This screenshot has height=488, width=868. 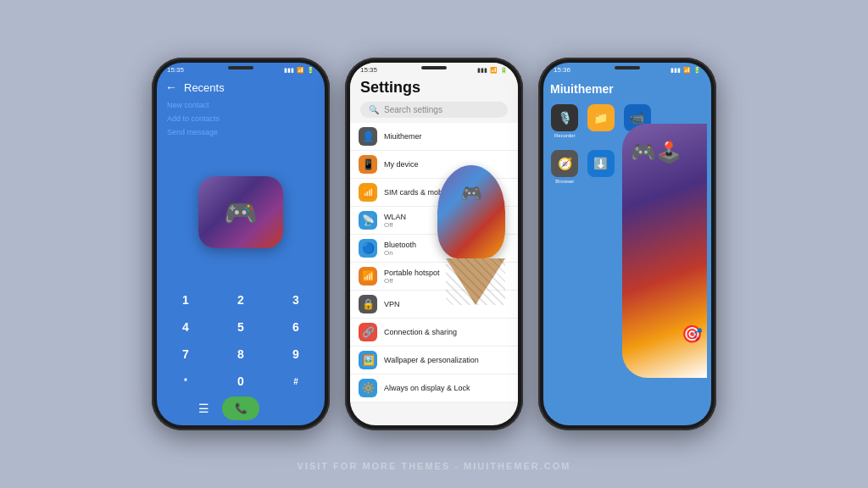 What do you see at coordinates (687, 70) in the screenshot?
I see `right-wifi-icon: 📶` at bounding box center [687, 70].